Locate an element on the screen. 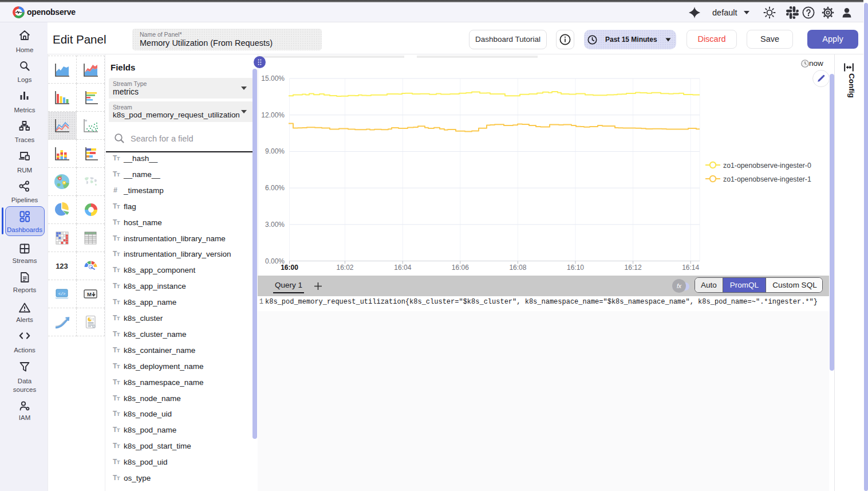 The width and height of the screenshot is (868, 491). svg-text: zo1-openobserve-ingester-0 is located at coordinates (767, 166).